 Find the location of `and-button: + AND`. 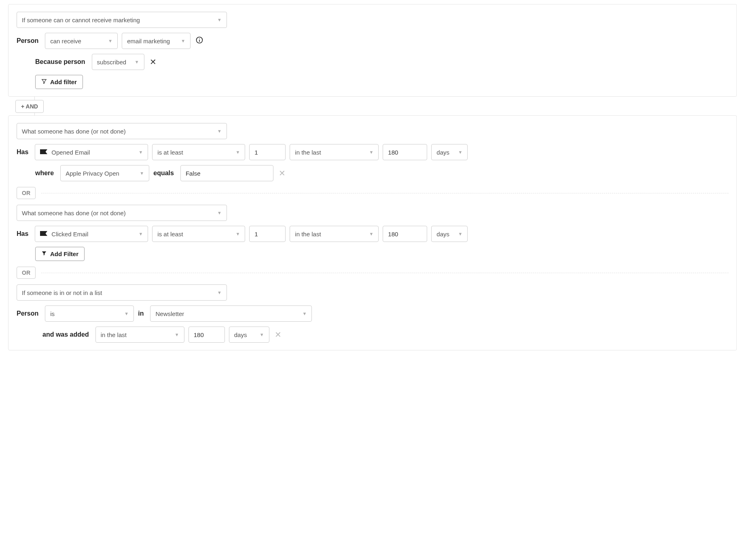

and-button: + AND is located at coordinates (30, 106).